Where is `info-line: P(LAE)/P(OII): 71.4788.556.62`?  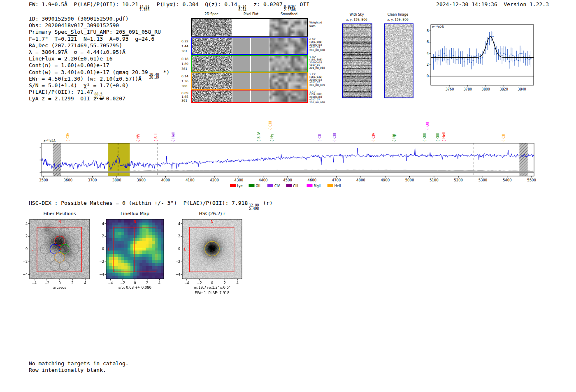 info-line: P(LAE)/P(OII): 71.4788.556.62 is located at coordinates (99, 92).